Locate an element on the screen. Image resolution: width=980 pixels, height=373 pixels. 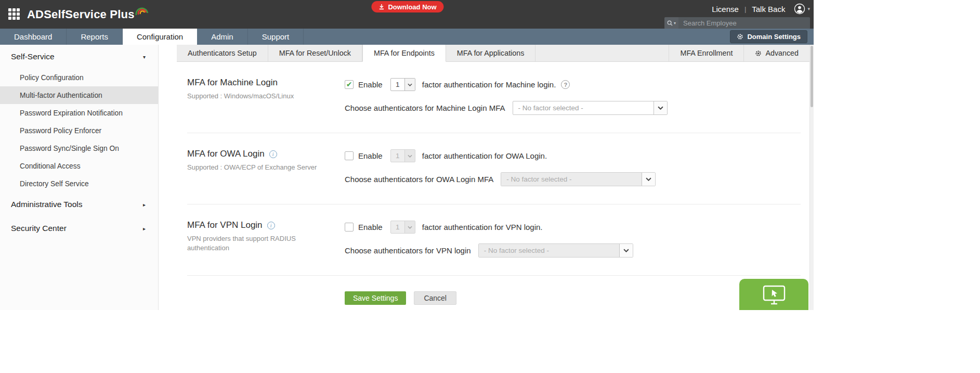
tab-mfa-for-endpoints: MFA for Endpoints is located at coordinates (404, 53).